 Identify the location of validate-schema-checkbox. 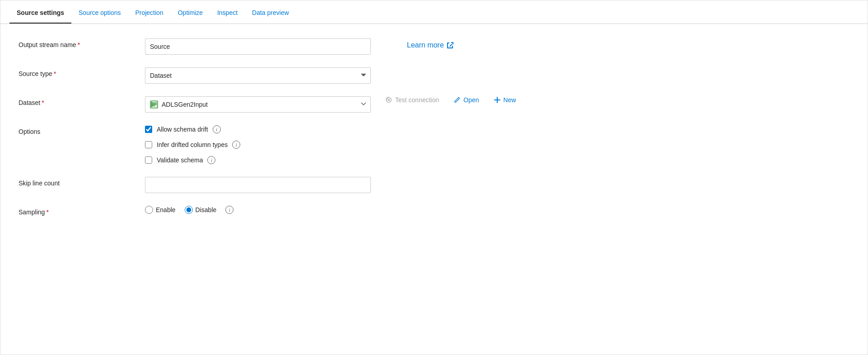
(149, 160).